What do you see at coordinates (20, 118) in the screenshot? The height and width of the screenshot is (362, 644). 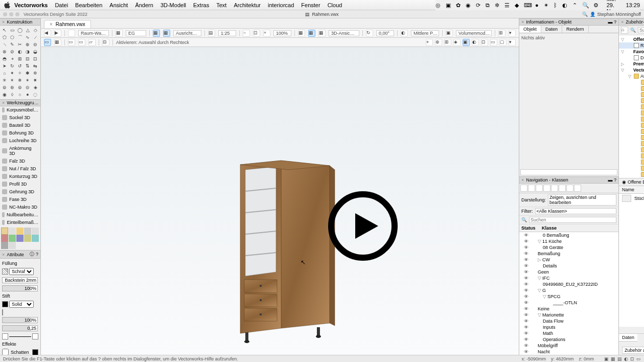 I see `toolset-item: Sockel 3D` at bounding box center [20, 118].